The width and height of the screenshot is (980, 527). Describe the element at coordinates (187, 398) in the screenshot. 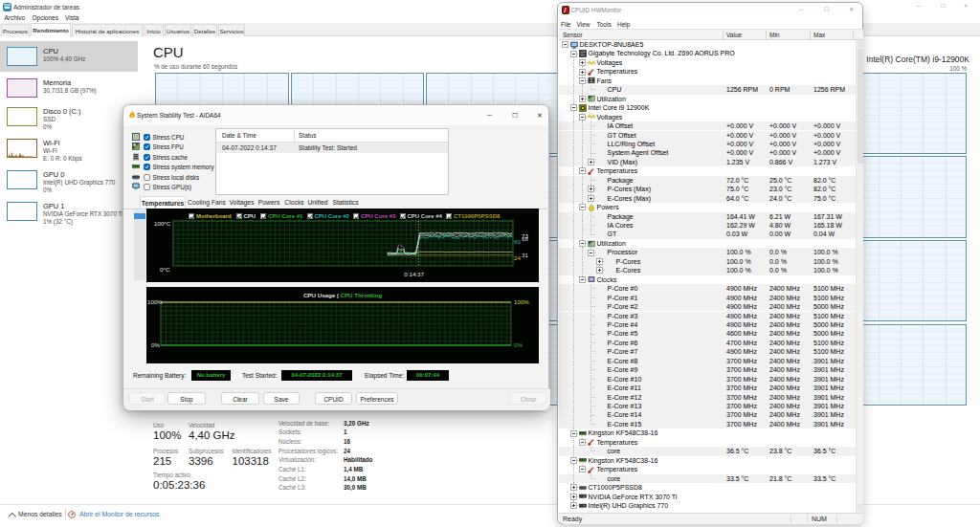

I see `stop-button: Stop` at that location.